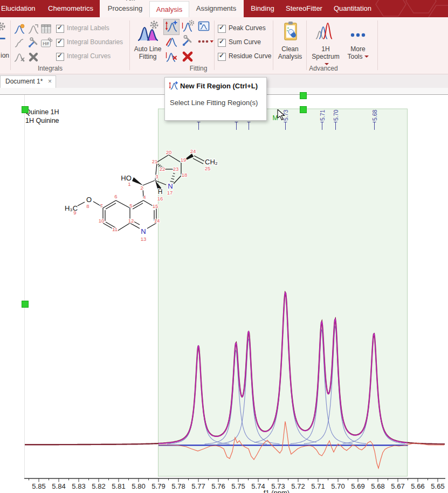 This screenshot has height=493, width=448. What do you see at coordinates (25, 110) in the screenshot?
I see `selection-handle-top-left` at bounding box center [25, 110].